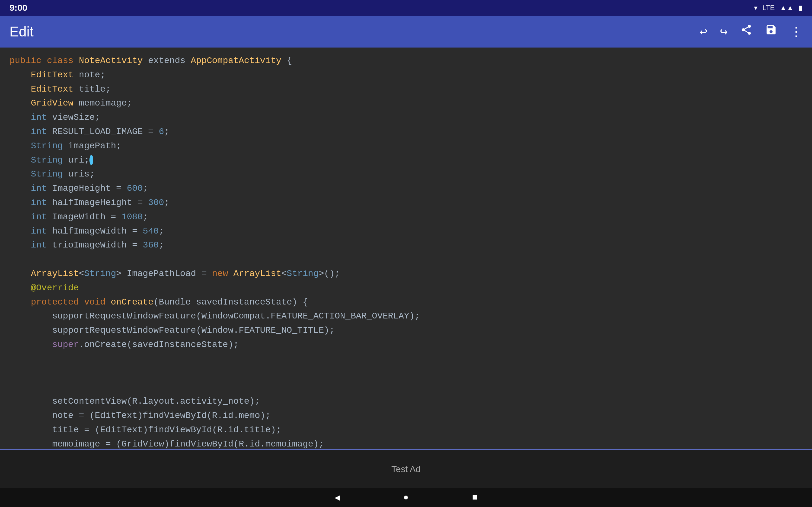 The image size is (812, 507). Describe the element at coordinates (337, 498) in the screenshot. I see `back-button: ◀` at that location.